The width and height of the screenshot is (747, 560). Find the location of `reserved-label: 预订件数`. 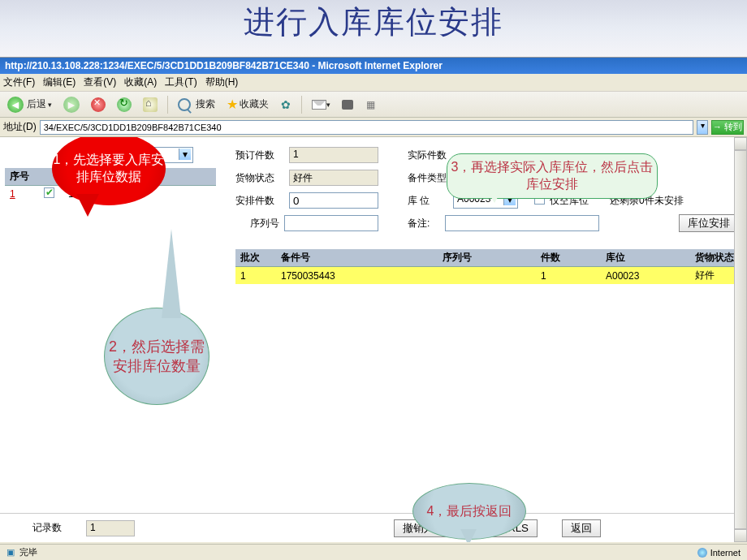

reserved-label: 预订件数 is located at coordinates (260, 156).